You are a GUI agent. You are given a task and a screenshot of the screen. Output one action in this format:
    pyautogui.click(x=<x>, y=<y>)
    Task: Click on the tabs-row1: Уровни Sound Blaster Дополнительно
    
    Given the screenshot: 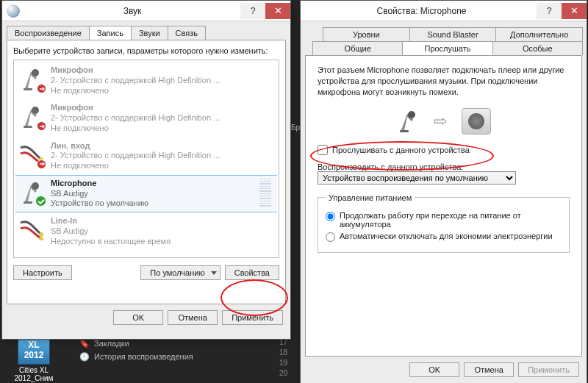 What is the action you would take?
    pyautogui.click(x=444, y=31)
    